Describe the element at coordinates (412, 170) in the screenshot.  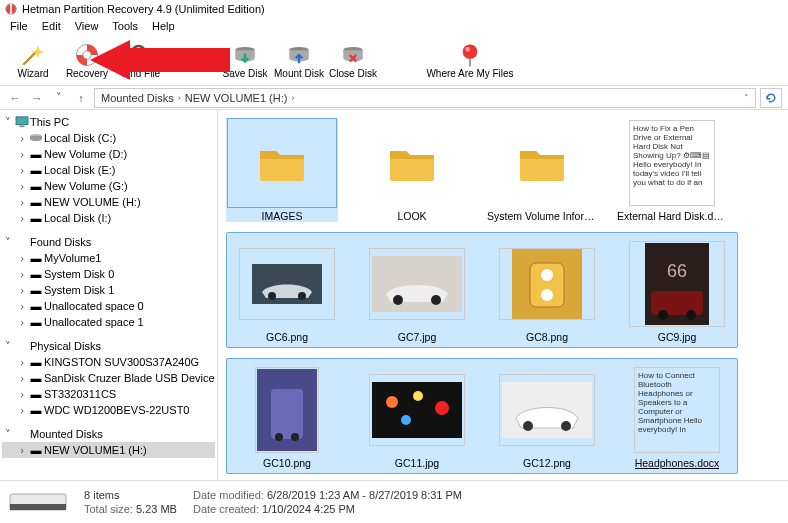
I see `folder-look: LOOK` at that location.